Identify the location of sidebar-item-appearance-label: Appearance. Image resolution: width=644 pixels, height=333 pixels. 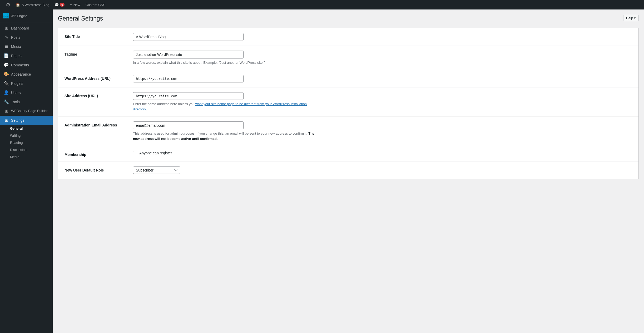
(21, 74).